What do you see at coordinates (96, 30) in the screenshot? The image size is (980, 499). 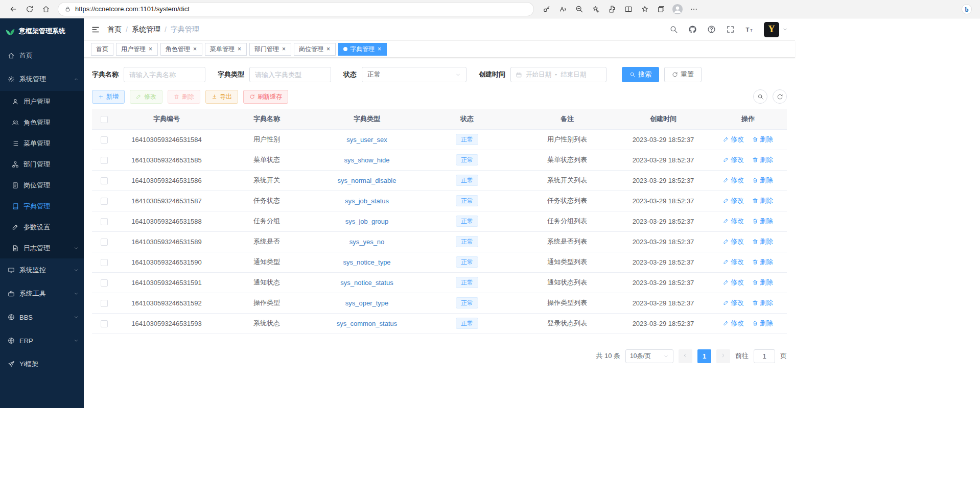 I see `sidebar-toggle-icon` at bounding box center [96, 30].